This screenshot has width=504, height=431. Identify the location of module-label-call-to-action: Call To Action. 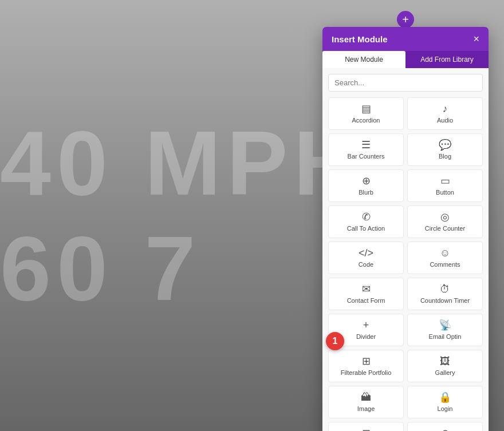
(366, 228).